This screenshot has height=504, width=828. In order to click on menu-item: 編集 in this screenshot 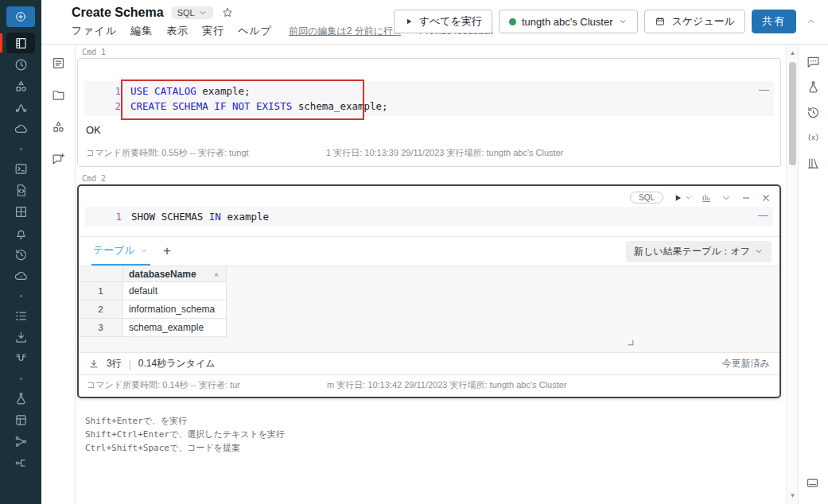, I will do `click(142, 31)`.